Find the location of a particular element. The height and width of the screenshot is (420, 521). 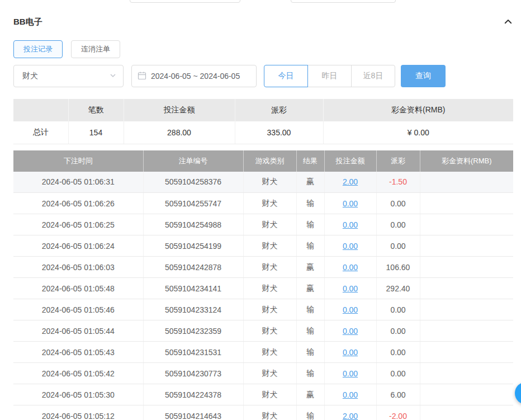

tab-bet-records: 投注记录 is located at coordinates (38, 49).